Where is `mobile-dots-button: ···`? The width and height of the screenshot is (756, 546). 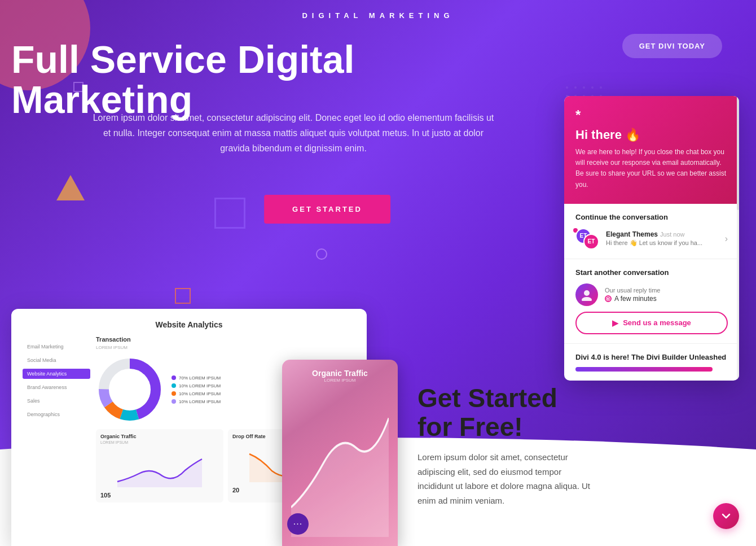 mobile-dots-button: ··· is located at coordinates (298, 524).